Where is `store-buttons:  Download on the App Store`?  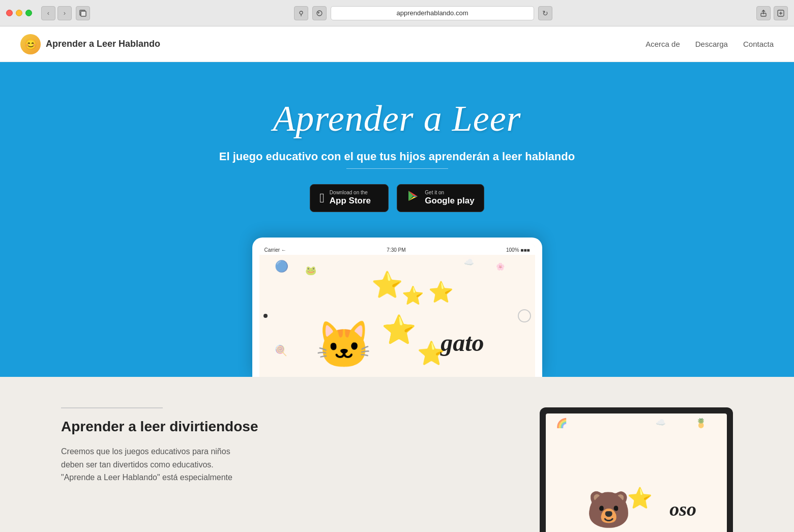 store-buttons:  Download on the App Store is located at coordinates (397, 198).